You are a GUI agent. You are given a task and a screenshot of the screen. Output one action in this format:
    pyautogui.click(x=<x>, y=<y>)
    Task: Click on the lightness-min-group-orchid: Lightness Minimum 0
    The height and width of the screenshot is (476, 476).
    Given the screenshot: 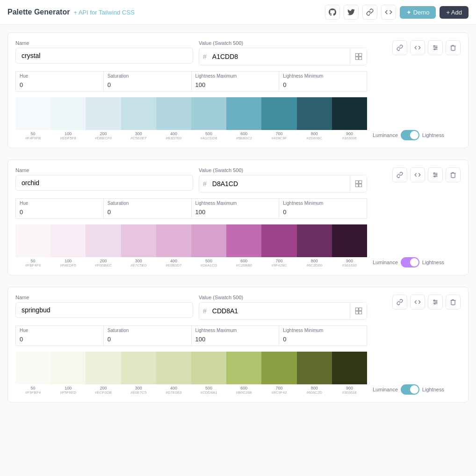 What is the action you would take?
    pyautogui.click(x=323, y=209)
    